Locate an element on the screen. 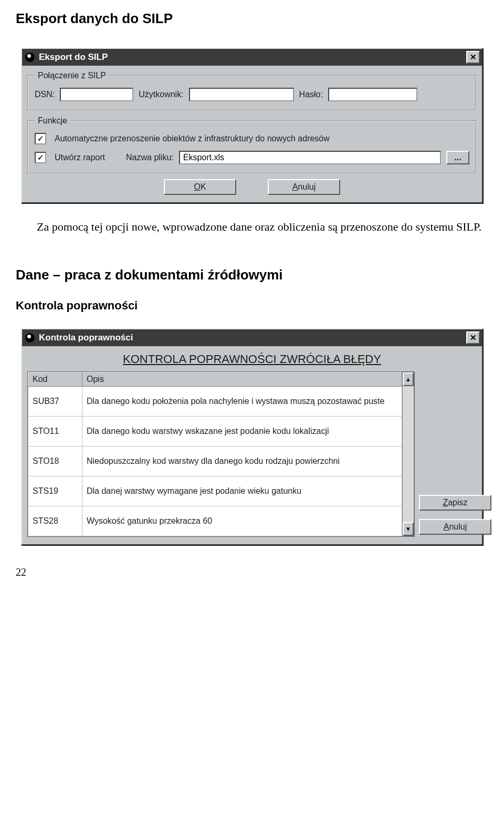  table-row: STO11 Dla danego kodu warstwy wskazane j… is located at coordinates (215, 431).